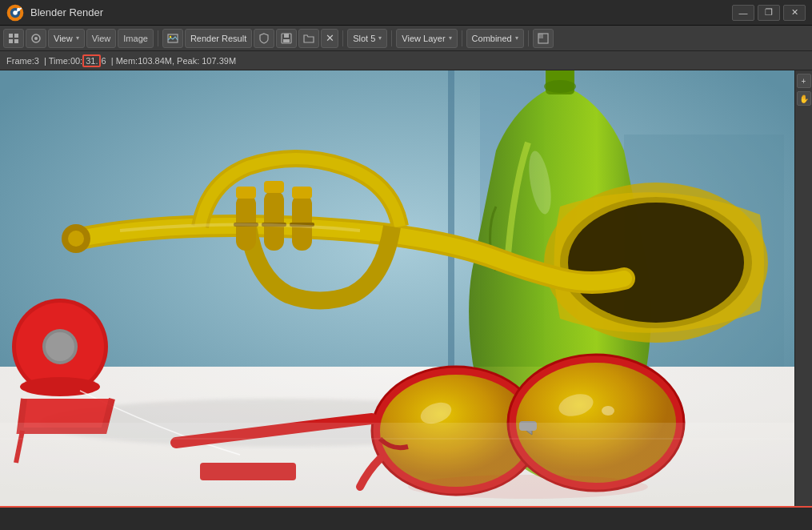  What do you see at coordinates (330, 38) in the screenshot?
I see `close-render-btn: ✕` at bounding box center [330, 38].